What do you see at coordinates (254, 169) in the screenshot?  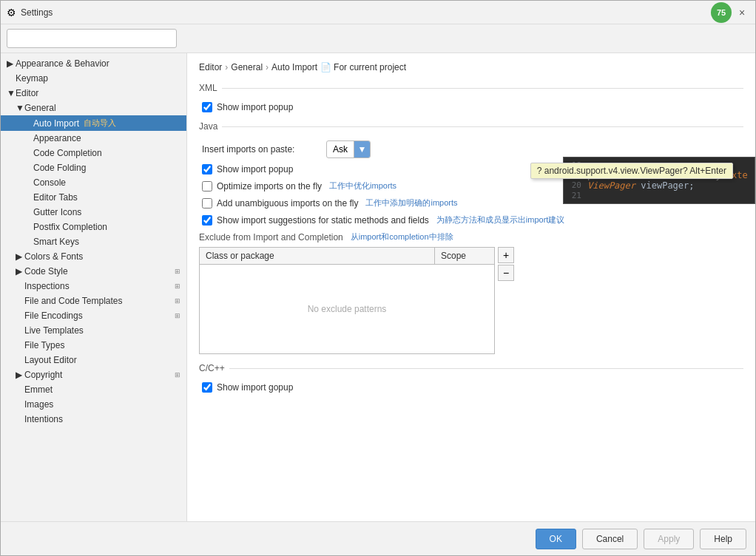 I see `java-show-popup-label: Show import popup` at bounding box center [254, 169].